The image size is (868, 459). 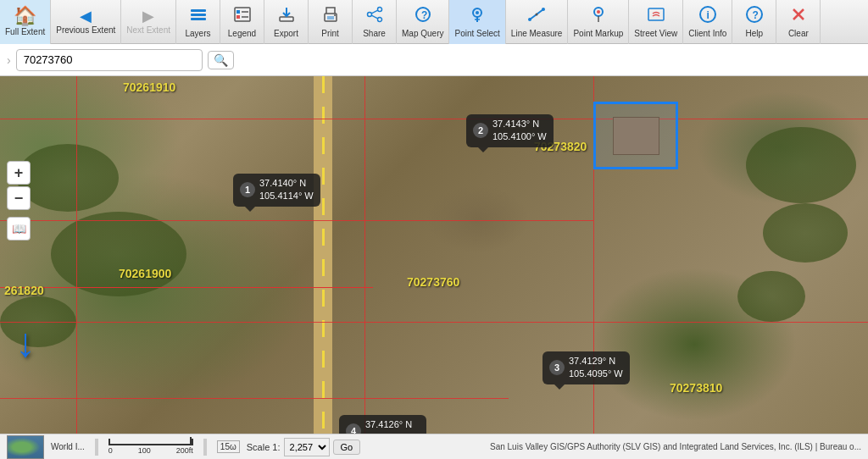 I want to click on parcel-label-70261910: 70261910, so click(x=149, y=87).